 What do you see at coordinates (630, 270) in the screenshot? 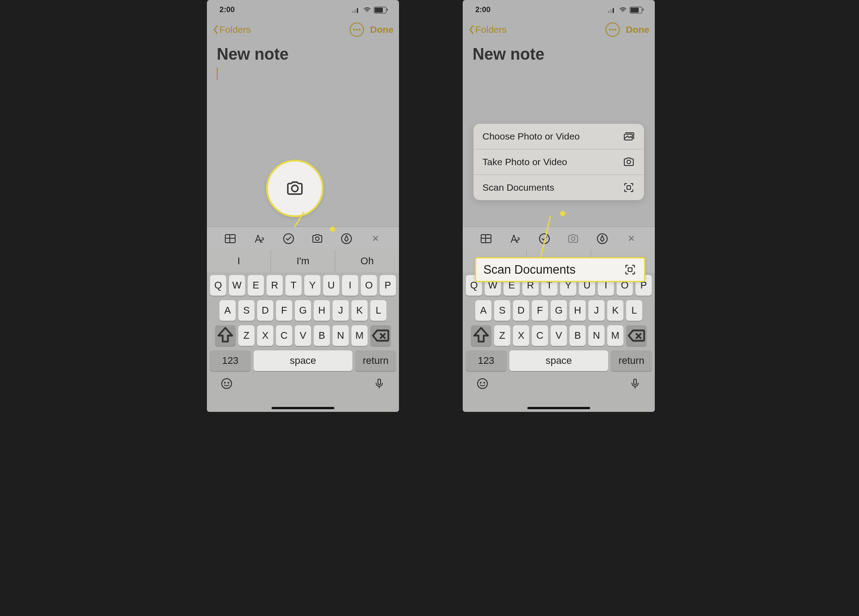
I see `scan-icon` at bounding box center [630, 270].